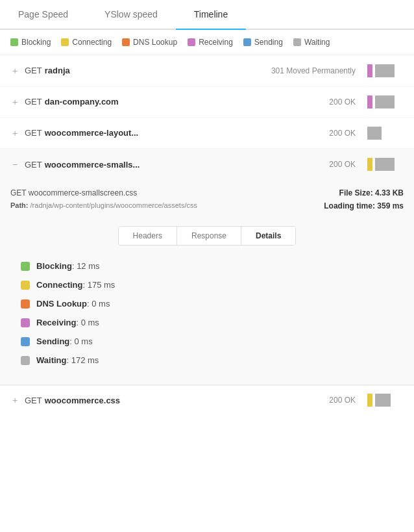  What do you see at coordinates (297, 42) in the screenshot?
I see `waiting-color-dot` at bounding box center [297, 42].